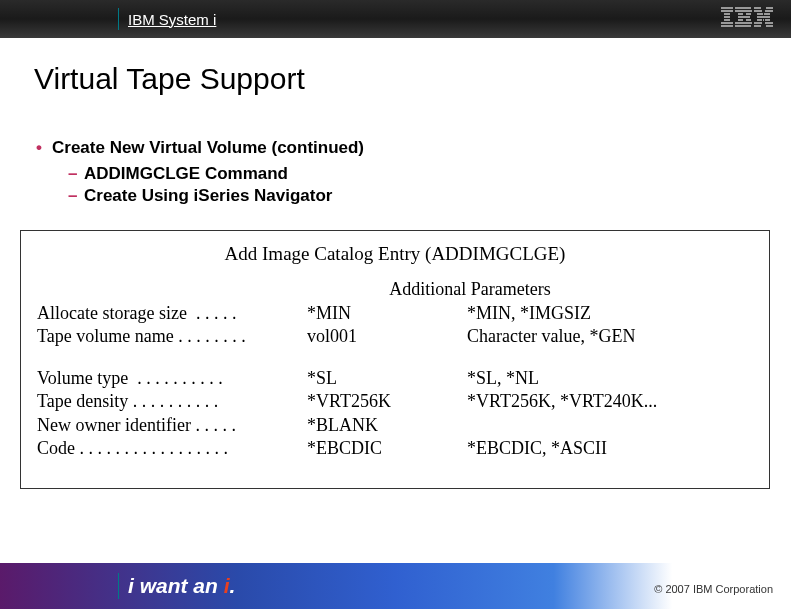 The height and width of the screenshot is (609, 791). What do you see at coordinates (172, 314) in the screenshot?
I see `param-label: Allocate storage size . . . . .` at bounding box center [172, 314].